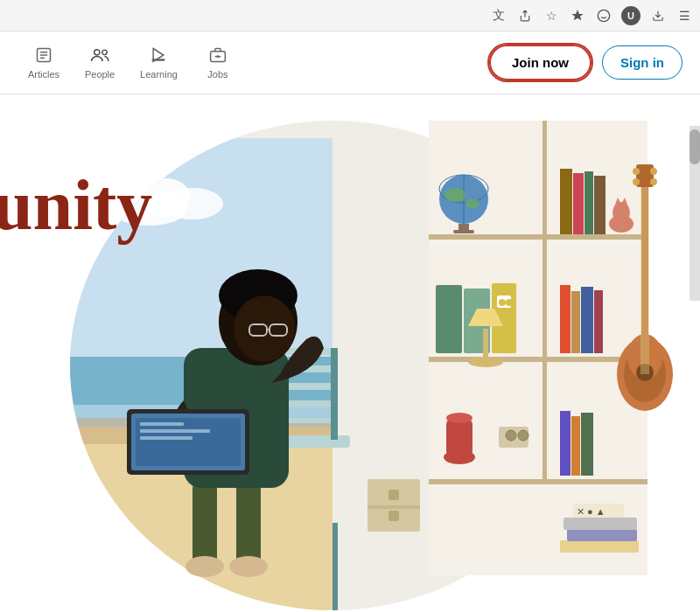 Image resolution: width=700 pixels, height=612 pixels. Describe the element at coordinates (631, 16) in the screenshot. I see `profile-avatar: U` at that location.